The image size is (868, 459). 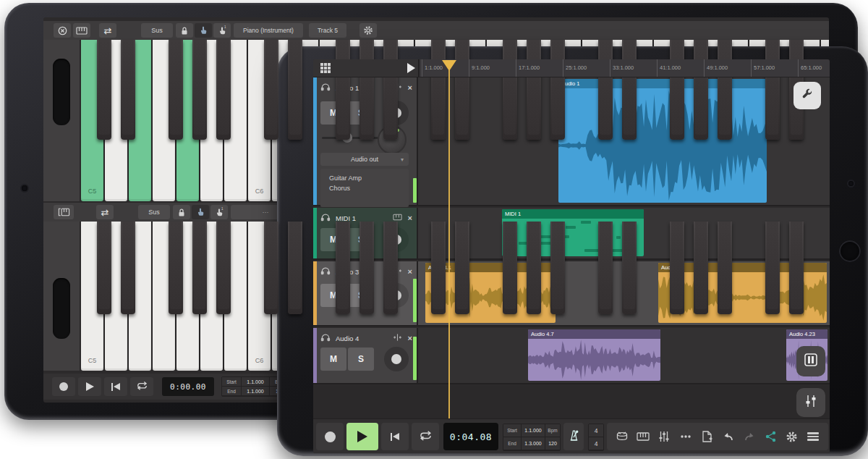 I want to click on output-select-button: Audio out ▾, so click(x=365, y=159).